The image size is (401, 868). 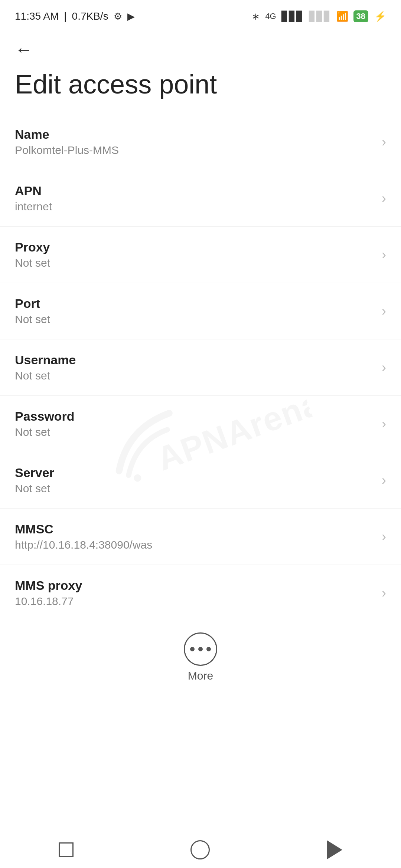 I want to click on item-text: Username Not set, so click(x=195, y=367).